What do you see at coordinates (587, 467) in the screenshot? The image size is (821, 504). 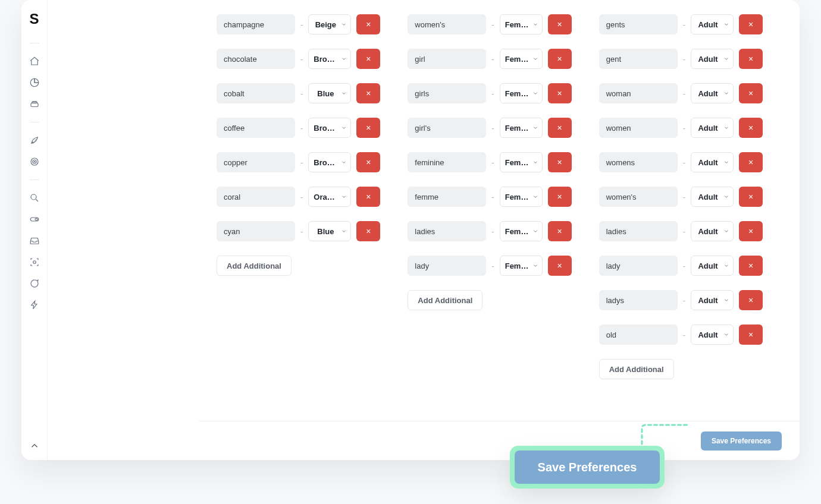 I see `save-preferences-callout-button: Save Preferences` at bounding box center [587, 467].